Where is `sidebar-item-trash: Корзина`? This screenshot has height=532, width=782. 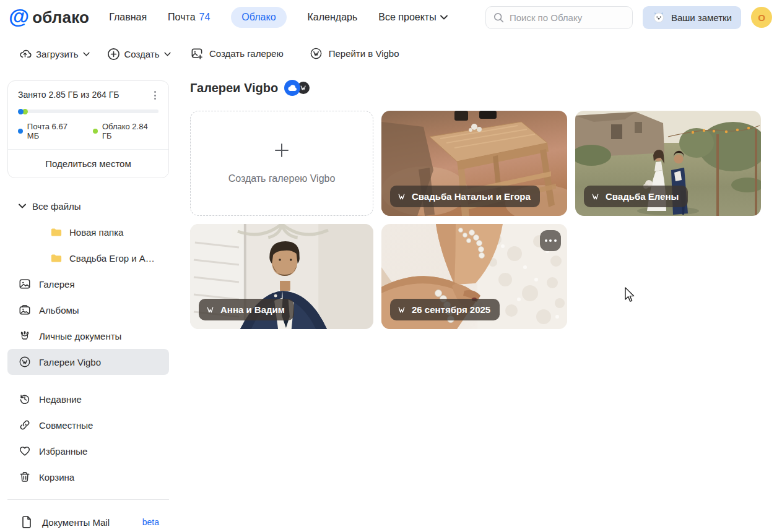
sidebar-item-trash: Корзина is located at coordinates (88, 477).